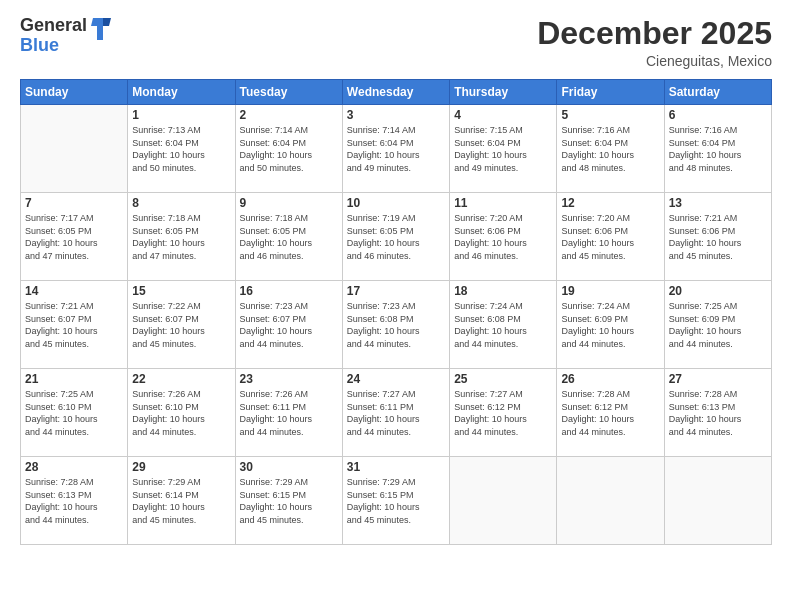 The image size is (792, 612). What do you see at coordinates (396, 92) in the screenshot?
I see `header-wednesday: Wednesday` at bounding box center [396, 92].